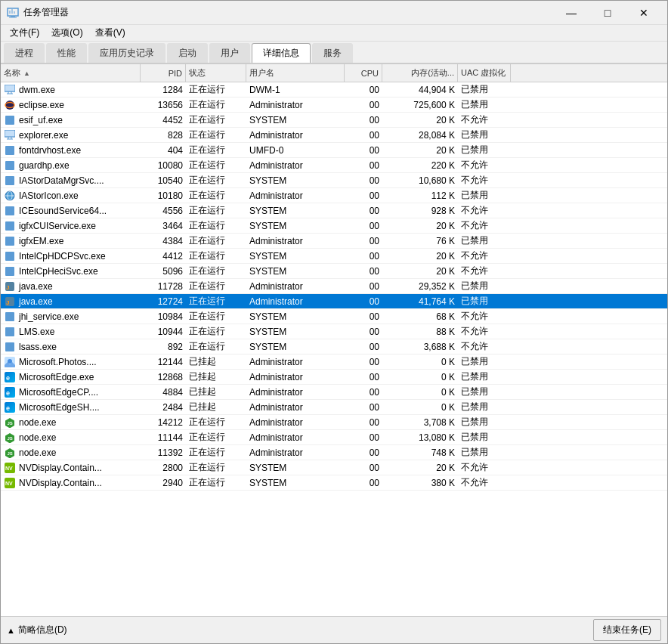 The image size is (668, 644). Describe the element at coordinates (334, 407) in the screenshot. I see `table-row: eMicrosoftEdgeSH....2484已挂起Administrator…` at that location.